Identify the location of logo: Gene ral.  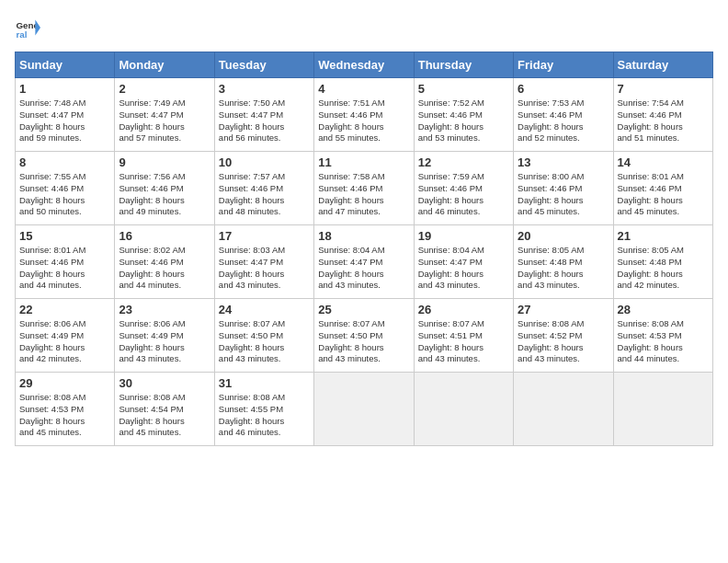
(29, 28).